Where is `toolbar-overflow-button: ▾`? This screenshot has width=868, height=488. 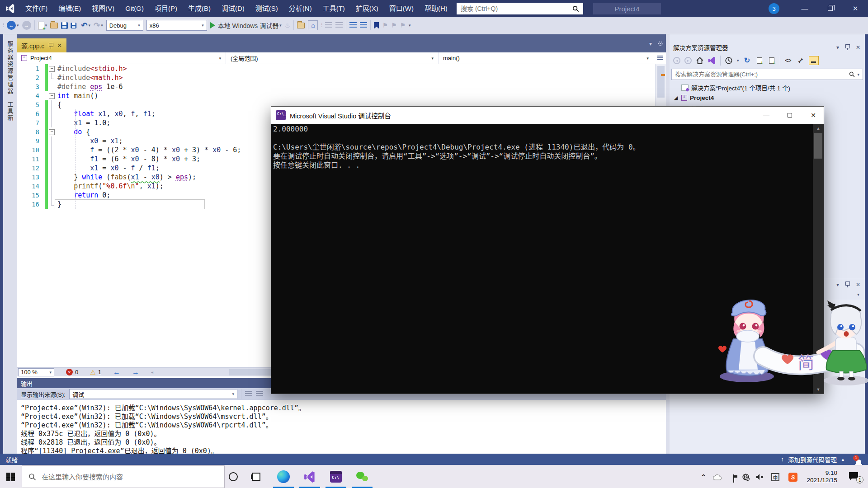 toolbar-overflow-button: ▾ is located at coordinates (410, 25).